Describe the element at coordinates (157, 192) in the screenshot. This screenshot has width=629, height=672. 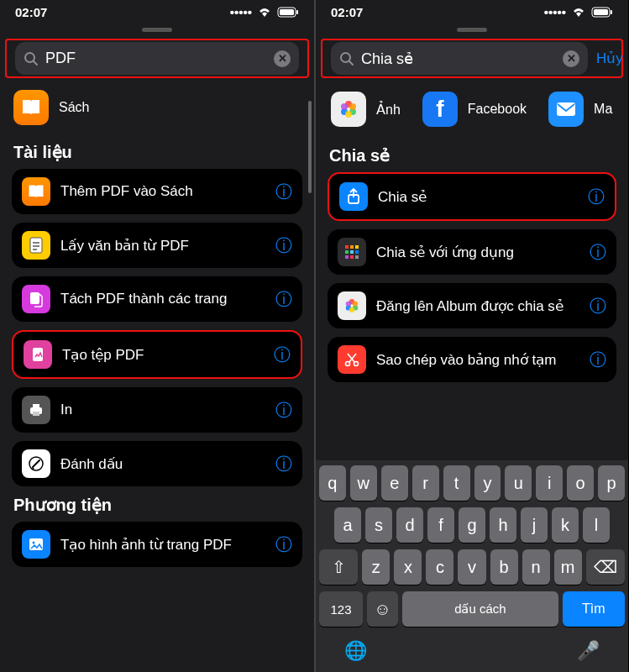
I see `action-add-pdf-to-books: Thêm PDF vào Sách ⓘ` at that location.